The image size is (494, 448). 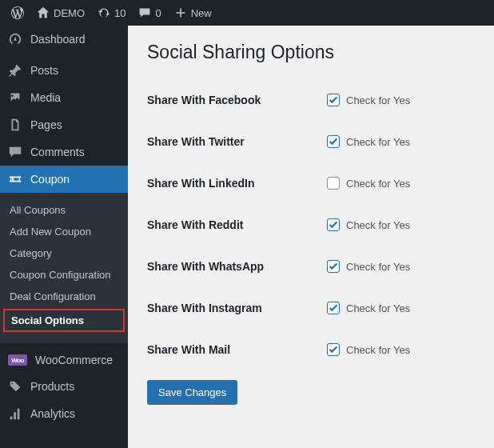 What do you see at coordinates (64, 296) in the screenshot?
I see `submenu-deal-configuration: Deal Configuration` at bounding box center [64, 296].